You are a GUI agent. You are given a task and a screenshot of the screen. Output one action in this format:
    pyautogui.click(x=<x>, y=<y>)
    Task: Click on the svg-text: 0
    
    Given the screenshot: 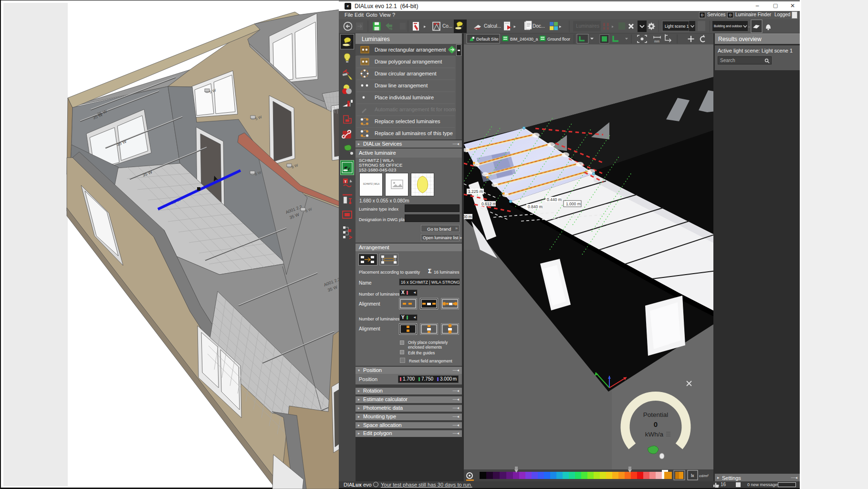 What is the action you would take?
    pyautogui.click(x=656, y=424)
    